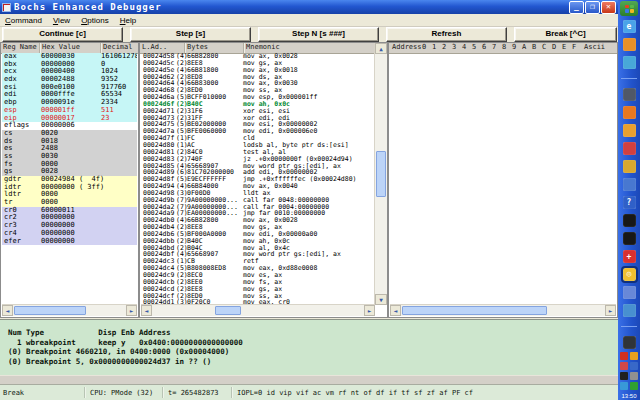  Describe the element at coordinates (70, 310) in the screenshot. I see `registers-hscrollbar: ◄ ►` at that location.